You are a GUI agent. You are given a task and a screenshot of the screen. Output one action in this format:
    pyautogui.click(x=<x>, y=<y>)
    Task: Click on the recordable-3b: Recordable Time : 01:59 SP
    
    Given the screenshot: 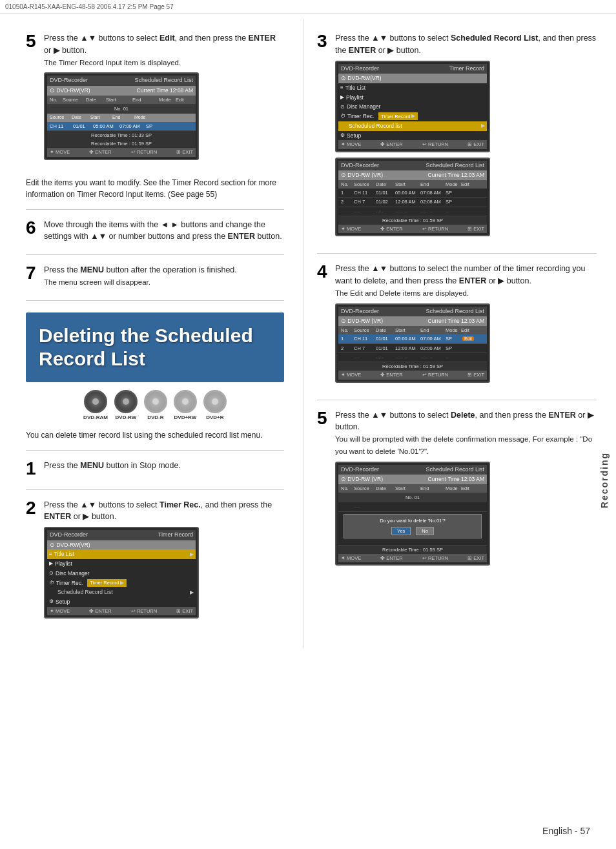 What is the action you would take?
    pyautogui.click(x=413, y=221)
    